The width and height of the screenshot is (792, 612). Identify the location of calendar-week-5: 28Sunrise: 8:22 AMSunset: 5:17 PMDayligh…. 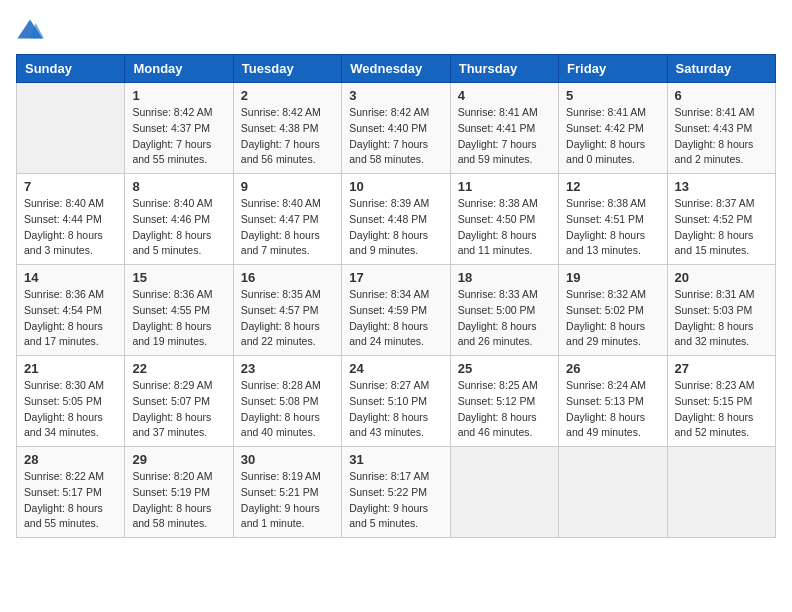
(396, 492).